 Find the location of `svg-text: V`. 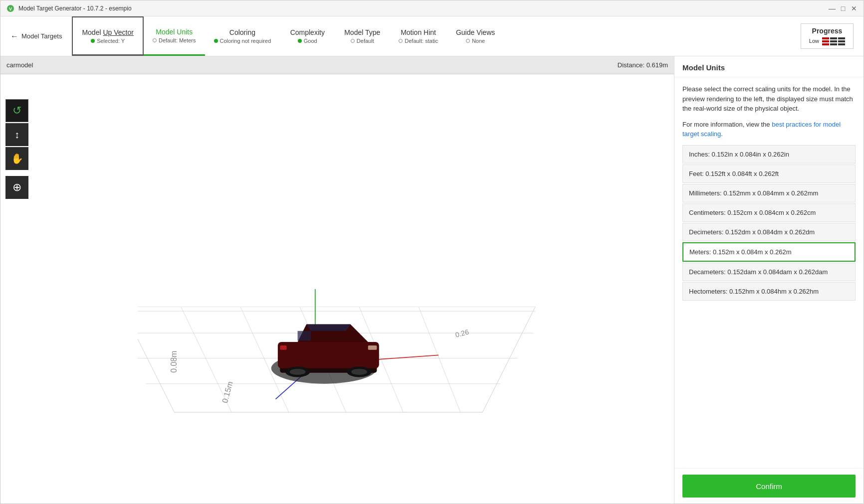

svg-text: V is located at coordinates (10, 9).